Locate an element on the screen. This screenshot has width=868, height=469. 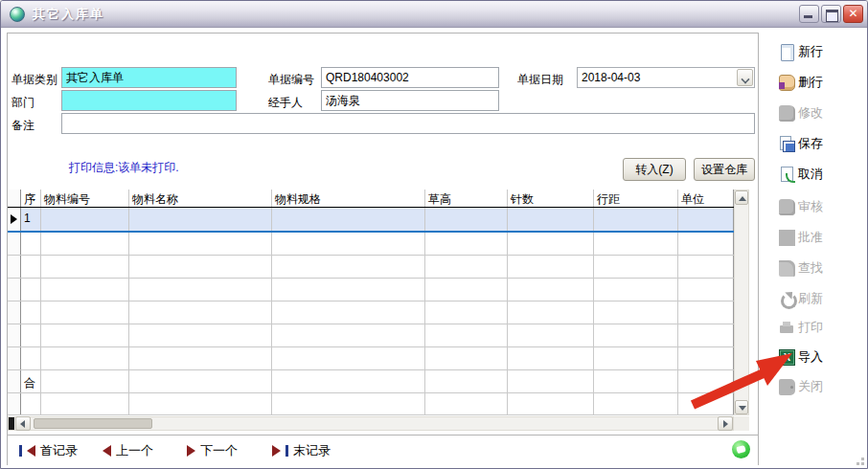
doc-type-field is located at coordinates (149, 78).